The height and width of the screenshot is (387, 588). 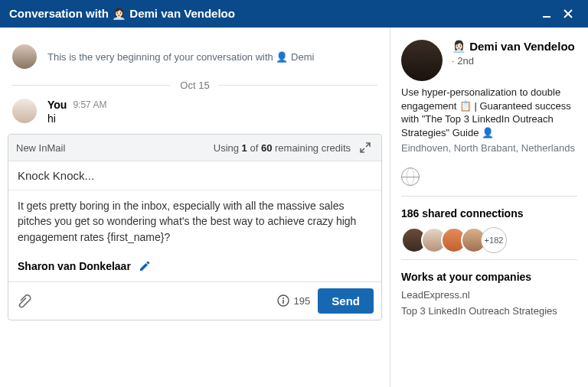 What do you see at coordinates (547, 14) in the screenshot?
I see `minimize-button` at bounding box center [547, 14].